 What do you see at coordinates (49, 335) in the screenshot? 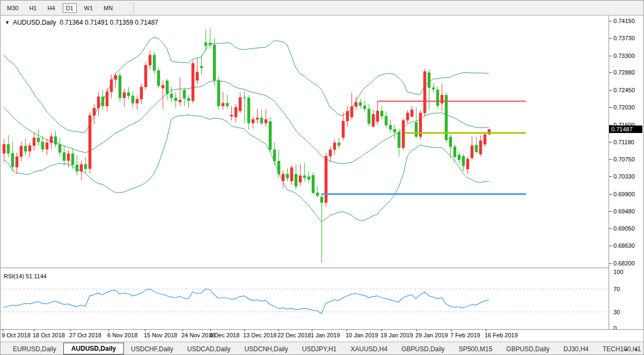
I see `date-tick-label: 18 Oct 2018` at bounding box center [49, 335].